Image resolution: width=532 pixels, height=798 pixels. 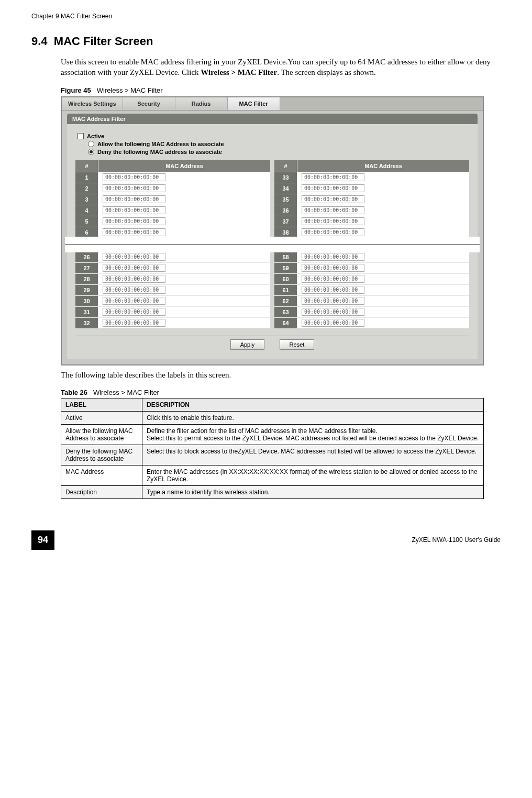 I want to click on mac-col-right-bottom: 58596061626364, so click(x=372, y=290).